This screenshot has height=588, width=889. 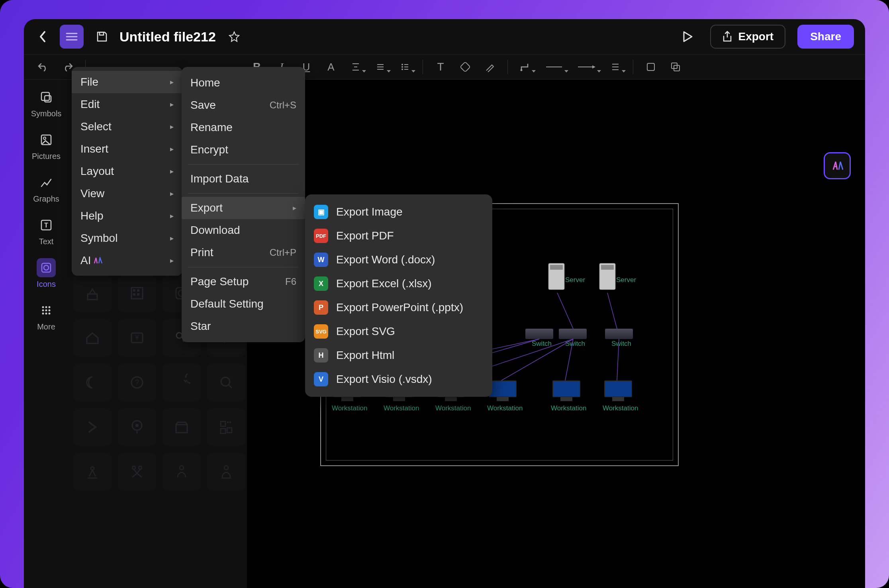 What do you see at coordinates (127, 82) in the screenshot?
I see `menu-item-file: File▸` at bounding box center [127, 82].